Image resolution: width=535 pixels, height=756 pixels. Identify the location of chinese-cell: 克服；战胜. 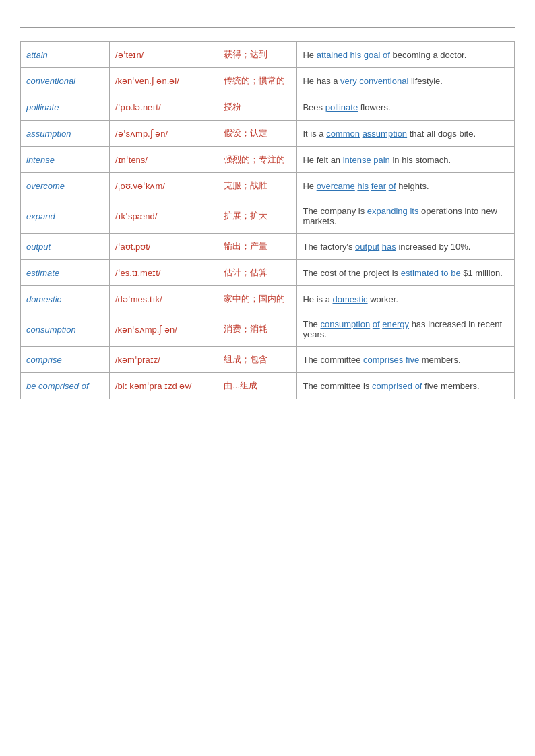
(257, 186).